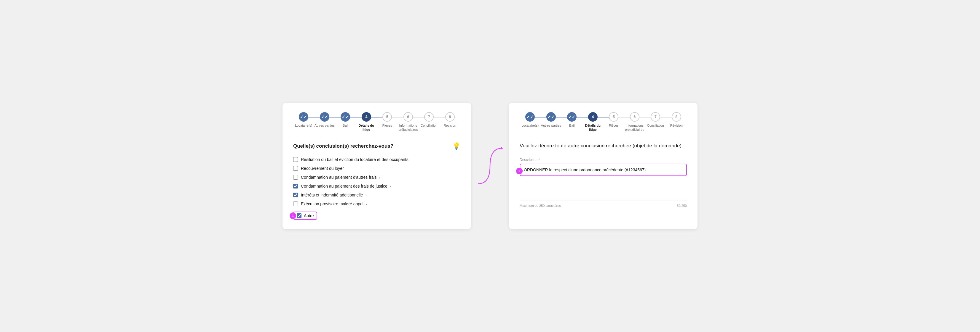 The image size is (980, 332). Describe the element at coordinates (377, 188) in the screenshot. I see `checkbox-list: Résiliation du bail et éviction du locat…` at that location.